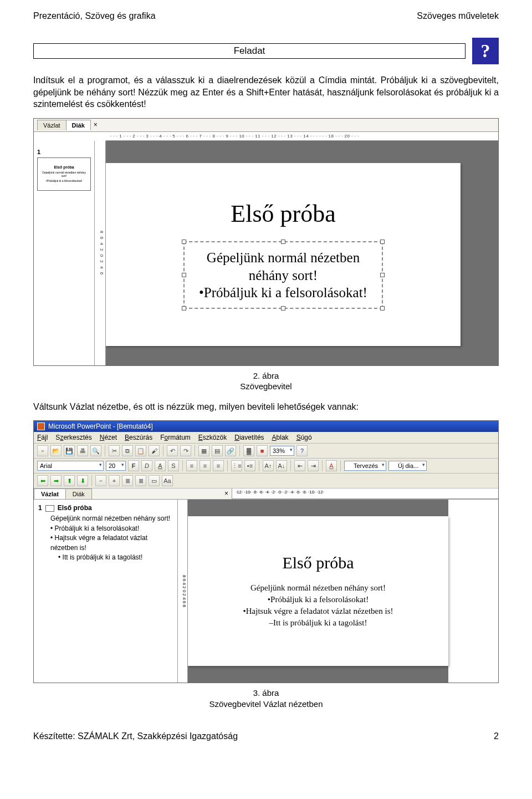 The height and width of the screenshot is (799, 532). What do you see at coordinates (141, 451) in the screenshot?
I see `paste-icon: 📋` at bounding box center [141, 451].